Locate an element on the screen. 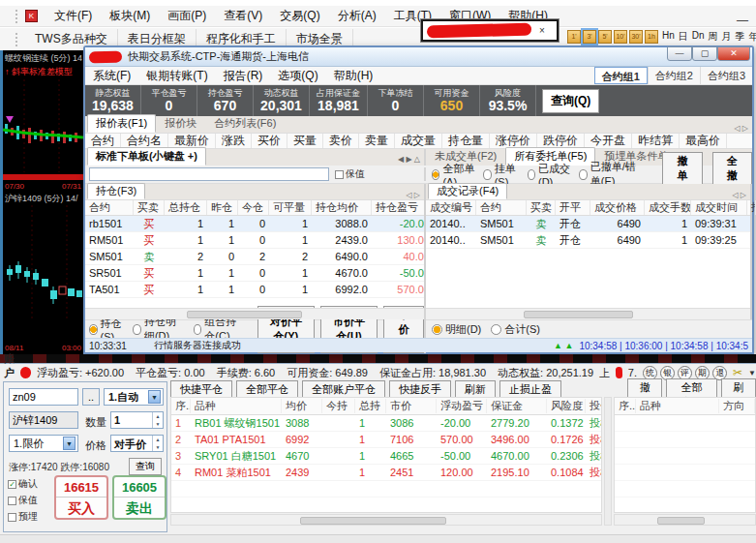 The width and height of the screenshot is (756, 543). column-header: 方向 is located at coordinates (738, 407).